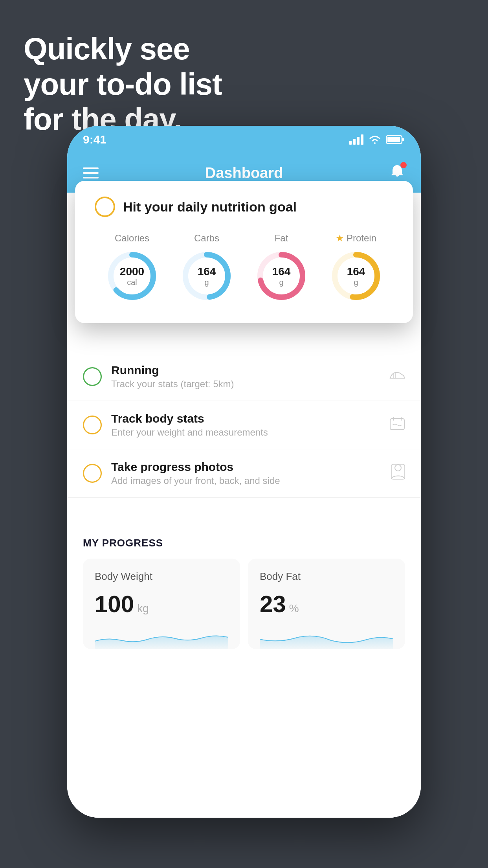 This screenshot has height=868, width=488. What do you see at coordinates (281, 282) in the screenshot?
I see `fat-unit: g` at bounding box center [281, 282].